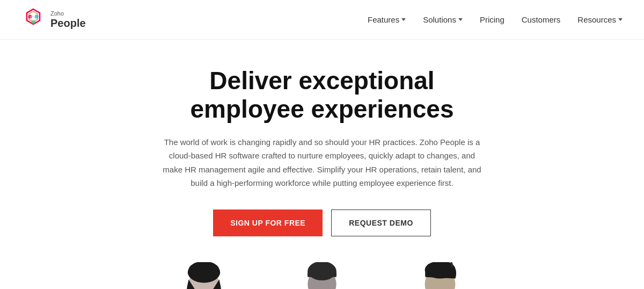 The height and width of the screenshot is (289, 644). Describe the element at coordinates (460, 19) in the screenshot. I see `solutions-dropdown-icon` at that location.